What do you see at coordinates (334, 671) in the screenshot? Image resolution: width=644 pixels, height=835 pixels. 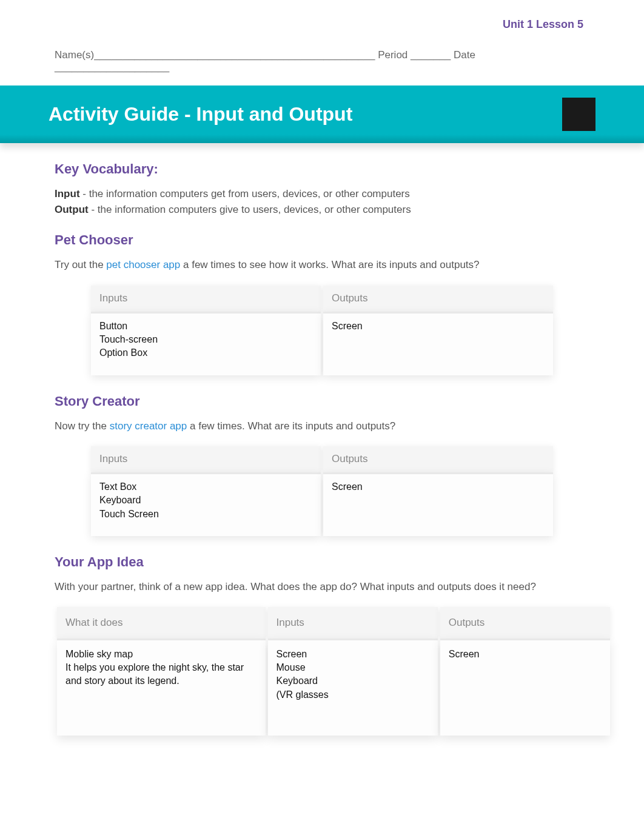 I see `idea-table: What it does Inputs Outputs Moblie sky m…` at bounding box center [334, 671].